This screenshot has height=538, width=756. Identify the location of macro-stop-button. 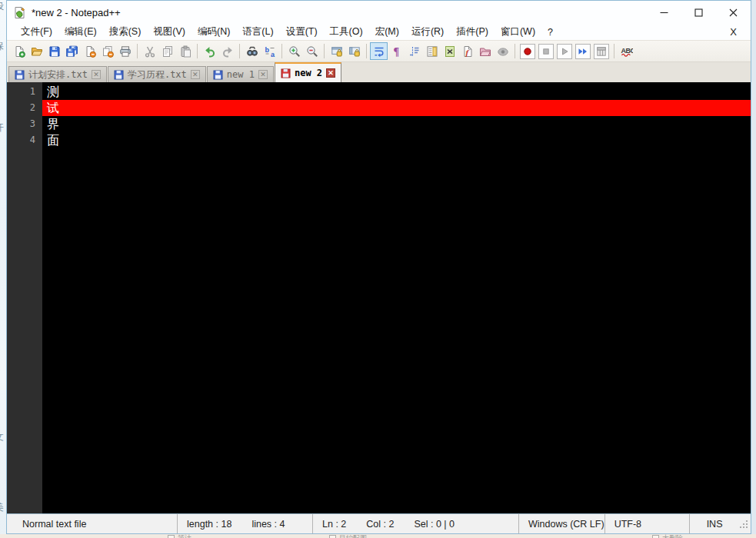
(546, 51).